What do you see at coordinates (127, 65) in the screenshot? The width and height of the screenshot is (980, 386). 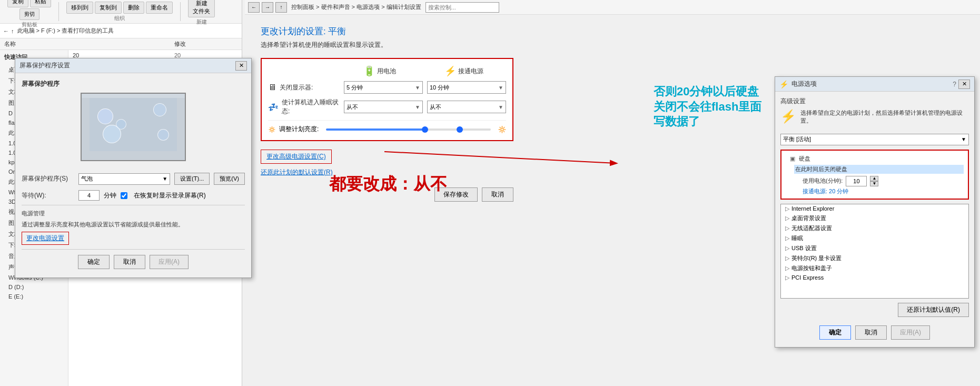 I see `screensaver-title: 屏幕保护程序设置` at bounding box center [127, 65].